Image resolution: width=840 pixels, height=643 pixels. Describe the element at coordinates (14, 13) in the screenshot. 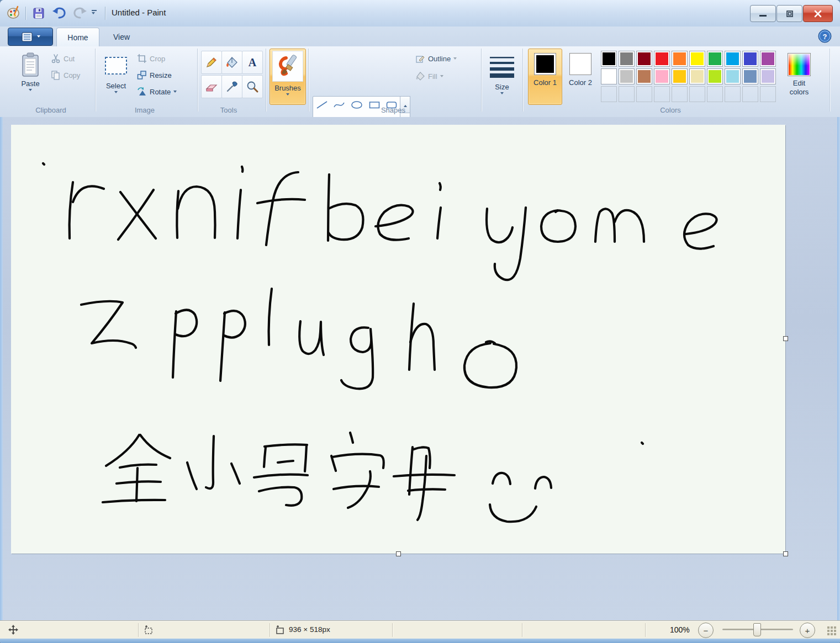

I see `paint-logo-icon` at that location.